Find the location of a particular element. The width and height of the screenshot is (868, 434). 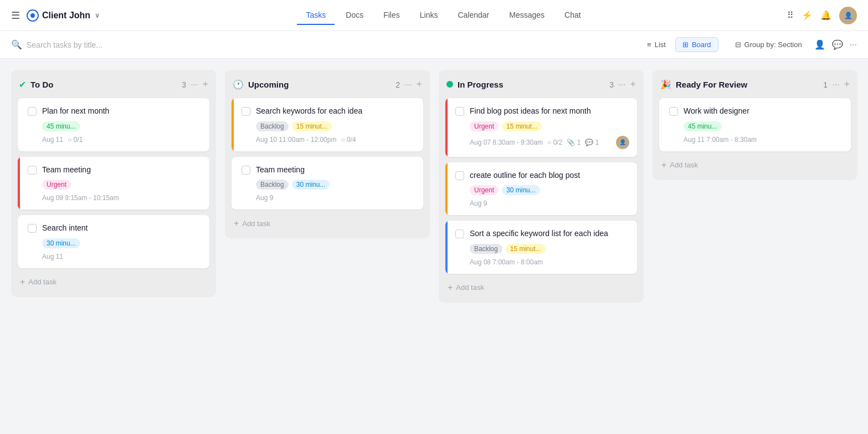

nav-tab-files: Files is located at coordinates (392, 16).